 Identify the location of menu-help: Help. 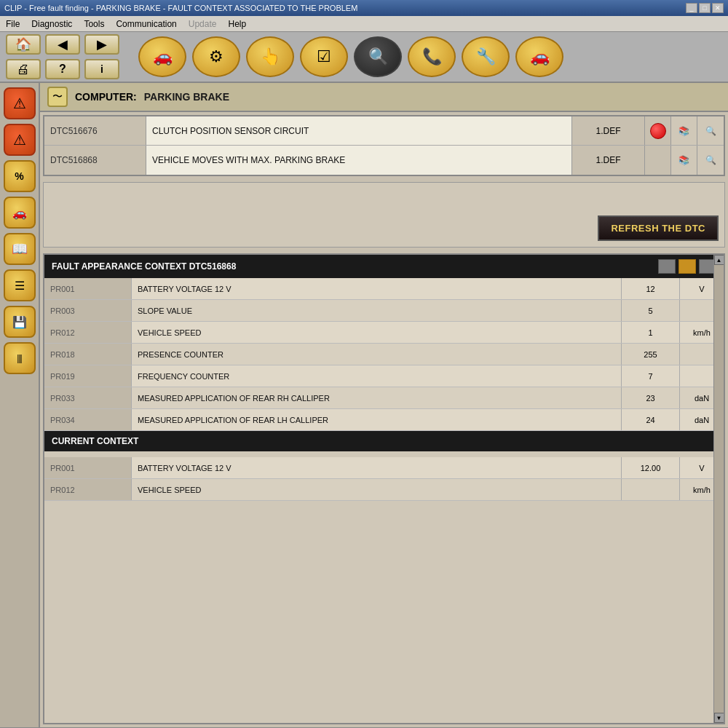
(237, 24).